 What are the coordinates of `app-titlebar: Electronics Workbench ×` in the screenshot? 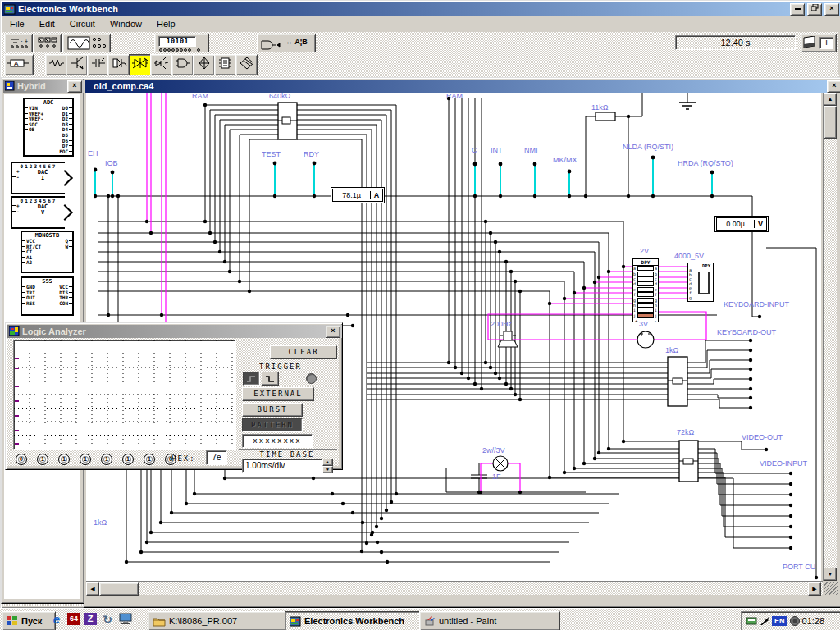 It's located at (422, 9).